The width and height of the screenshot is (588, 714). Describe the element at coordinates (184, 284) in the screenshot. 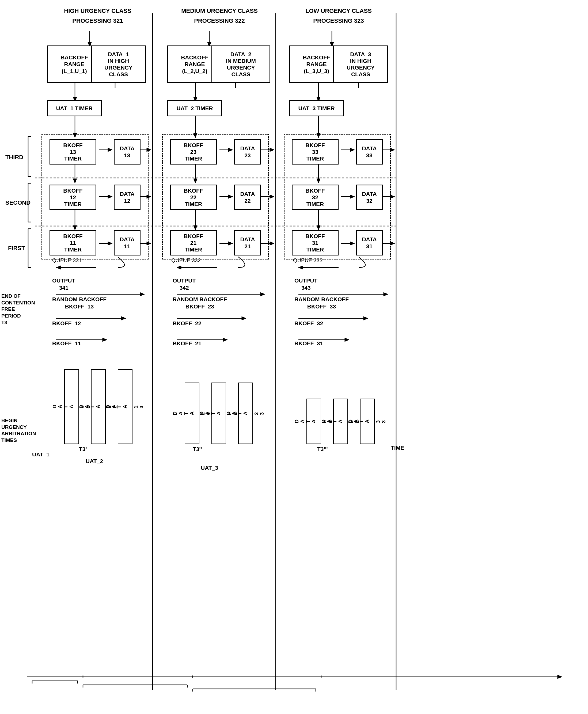

I see `medium-output-label: OUTPUT342` at that location.